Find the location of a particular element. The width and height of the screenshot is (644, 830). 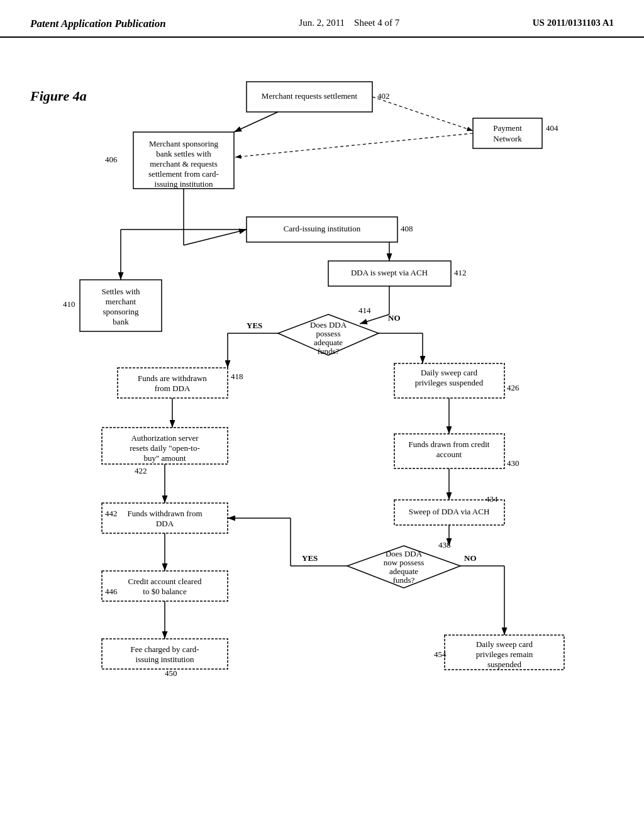

svg-text: privileges remain is located at coordinates (504, 654).